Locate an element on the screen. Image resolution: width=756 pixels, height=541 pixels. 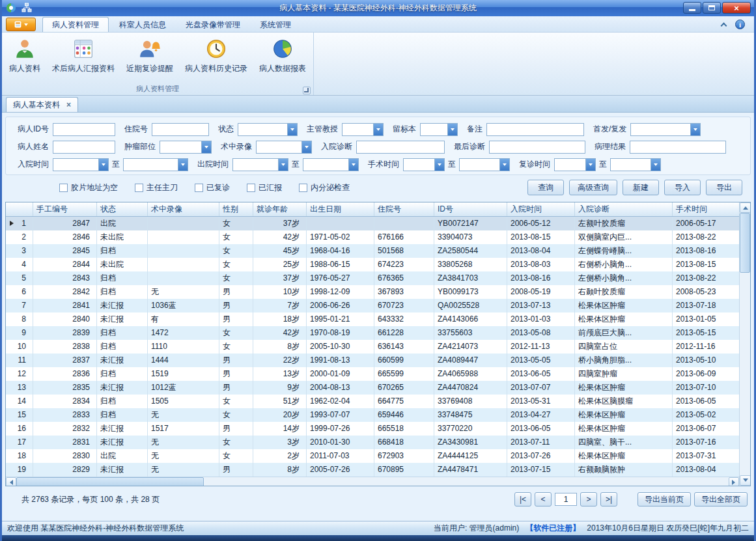
filter-field-r1-c7 is located at coordinates (665, 130).